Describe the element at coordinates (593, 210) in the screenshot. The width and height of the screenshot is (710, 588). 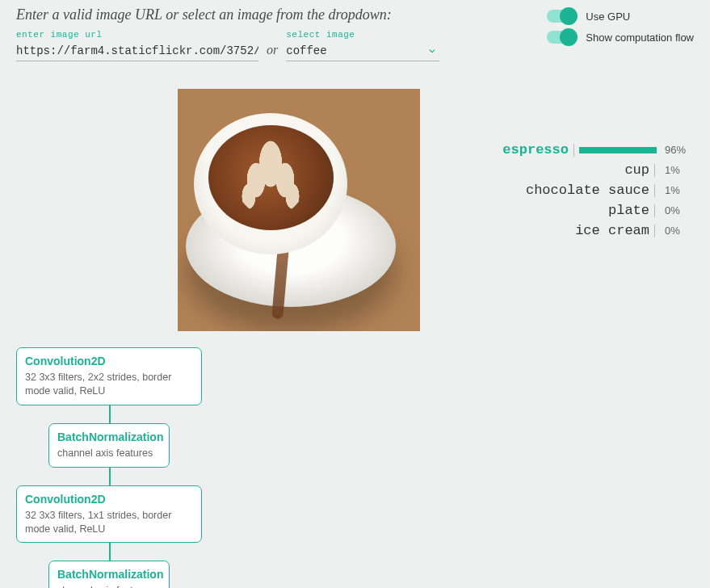
I see `result-row: plate0%` at that location.